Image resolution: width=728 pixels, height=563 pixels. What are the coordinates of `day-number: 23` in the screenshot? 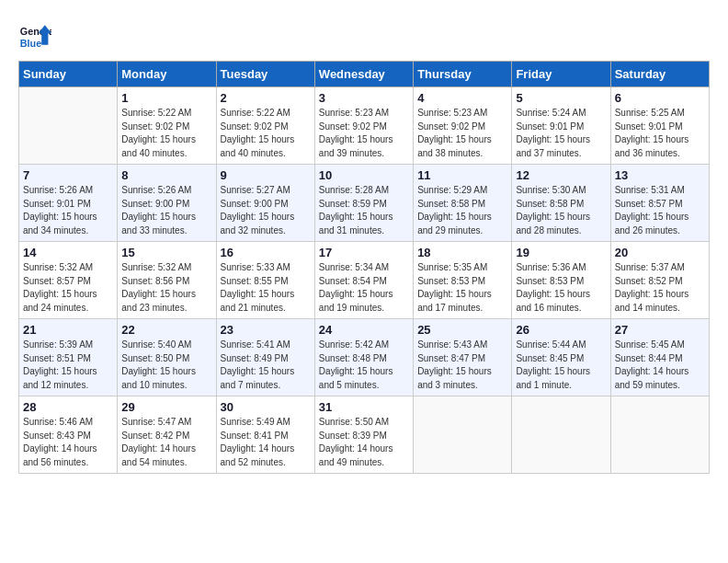 It's located at (266, 329).